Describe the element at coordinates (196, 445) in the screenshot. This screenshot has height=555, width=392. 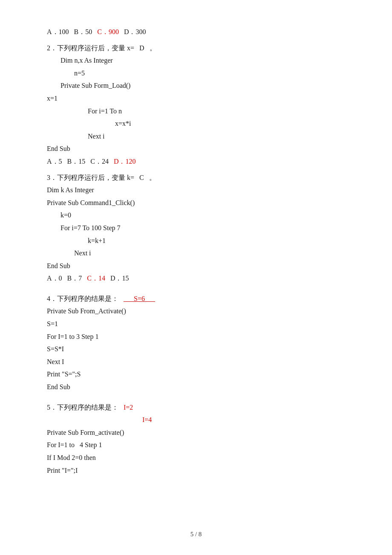
I see `q5-code-2: For I=1 to 4 Step 1` at that location.